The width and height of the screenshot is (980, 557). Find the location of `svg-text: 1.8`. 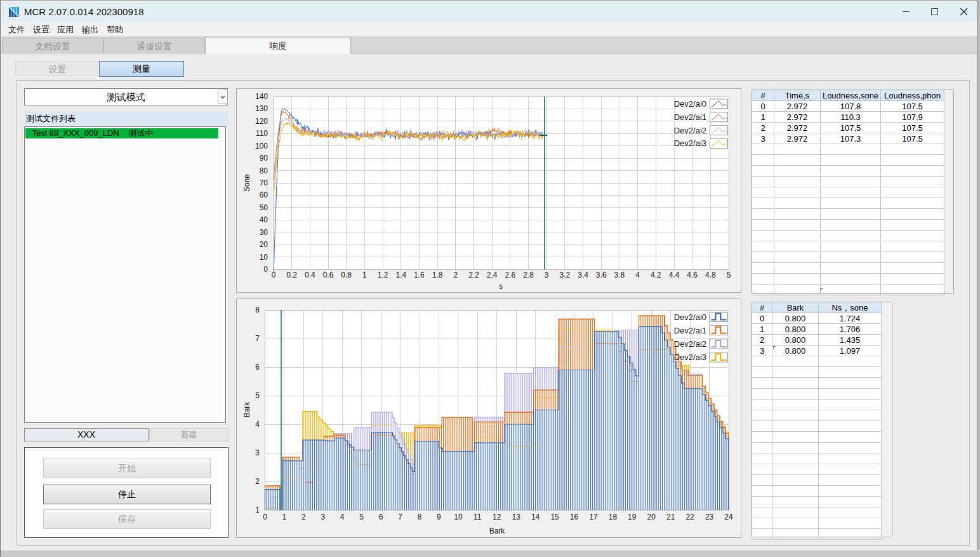

svg-text: 1.8 is located at coordinates (438, 275).